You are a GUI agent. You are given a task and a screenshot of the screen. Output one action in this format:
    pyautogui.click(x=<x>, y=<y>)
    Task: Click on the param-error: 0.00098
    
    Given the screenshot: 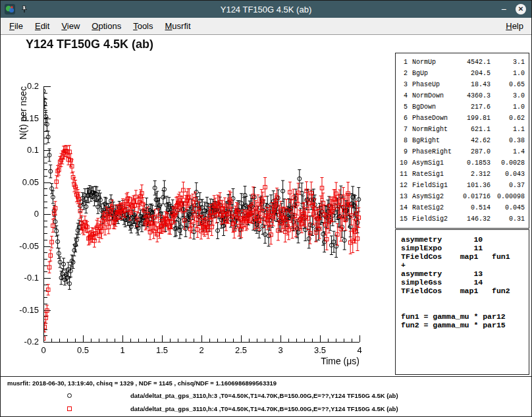 What is the action you would take?
    pyautogui.click(x=508, y=196)
    